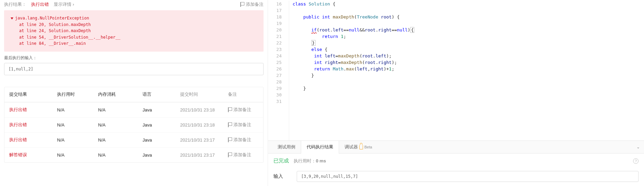 Image resolution: width=644 pixels, height=186 pixels. Describe the element at coordinates (134, 69) in the screenshot. I see `last-input-value: [1,null,2]` at that location.